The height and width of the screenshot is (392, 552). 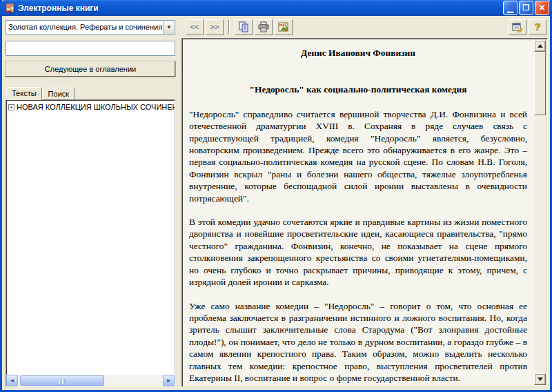 What do you see at coordinates (90, 92) in the screenshot?
I see `sidebar-tabs: Тексты Поиск` at bounding box center [90, 92].